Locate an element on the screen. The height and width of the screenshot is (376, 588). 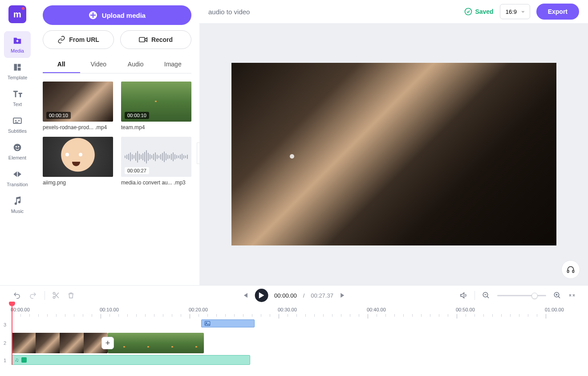
nav-label: Media is located at coordinates (17, 51).